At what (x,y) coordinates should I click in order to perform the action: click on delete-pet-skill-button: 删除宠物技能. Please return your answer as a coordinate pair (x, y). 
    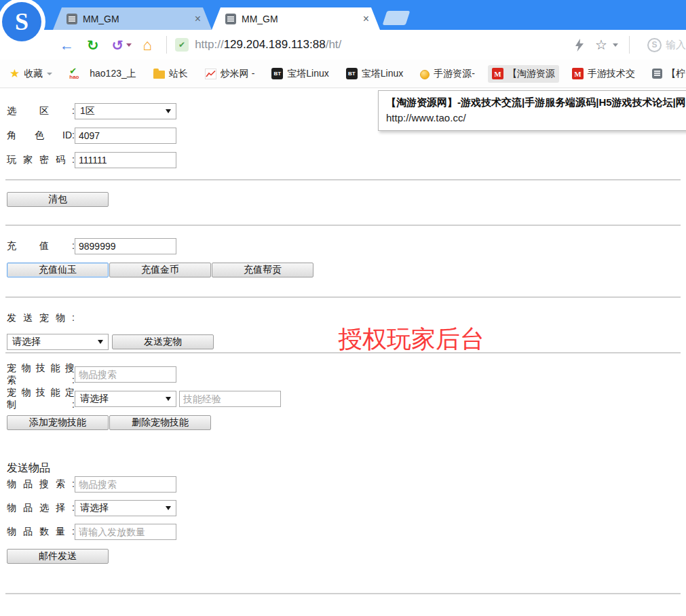
    Looking at the image, I should click on (160, 423).